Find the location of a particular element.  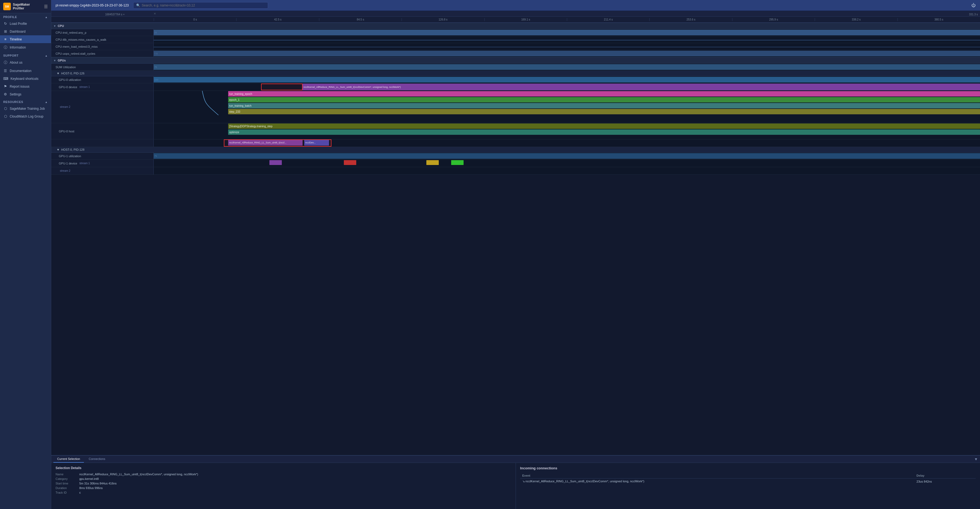

zoom-label: 331.3 s is located at coordinates (973, 14).